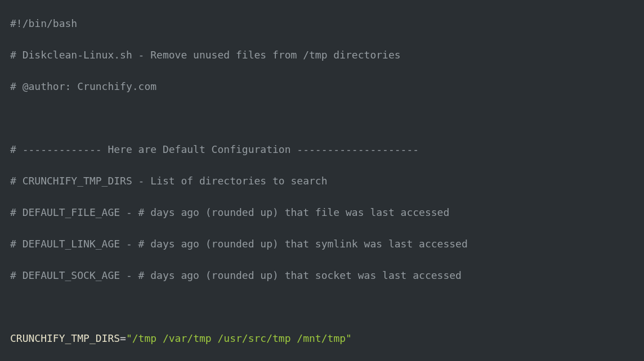 The image size is (644, 361). I want to click on comment: # DEFAULT_FILE_AGE - # days ago (rounded…, so click(230, 213).